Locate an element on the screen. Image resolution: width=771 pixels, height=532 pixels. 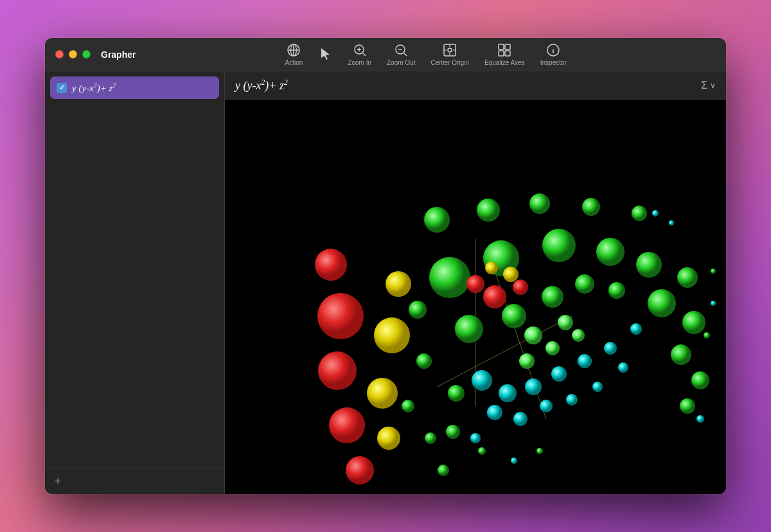
toolbar: Action is located at coordinates (425, 55).